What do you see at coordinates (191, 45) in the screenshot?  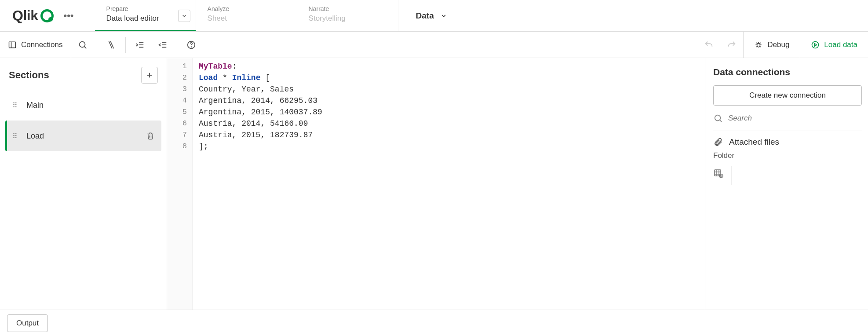 I see `help-icon` at bounding box center [191, 45].